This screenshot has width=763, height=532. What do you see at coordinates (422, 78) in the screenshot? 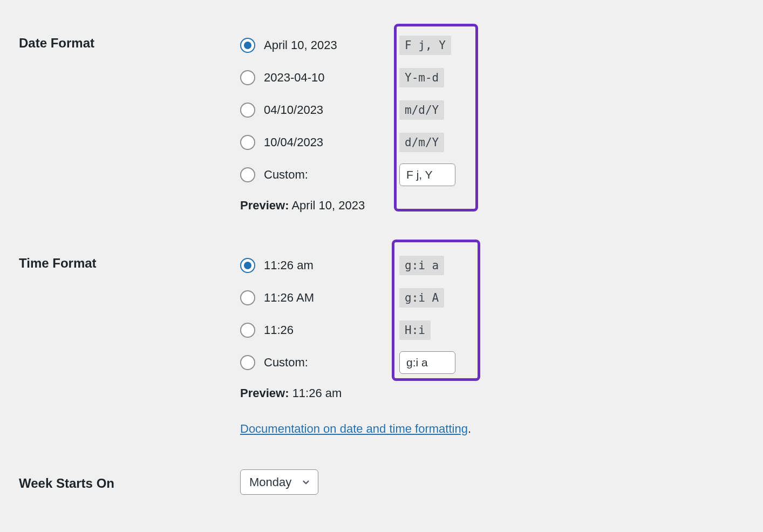
I see `date-option-code: Y-m-d` at bounding box center [422, 78].